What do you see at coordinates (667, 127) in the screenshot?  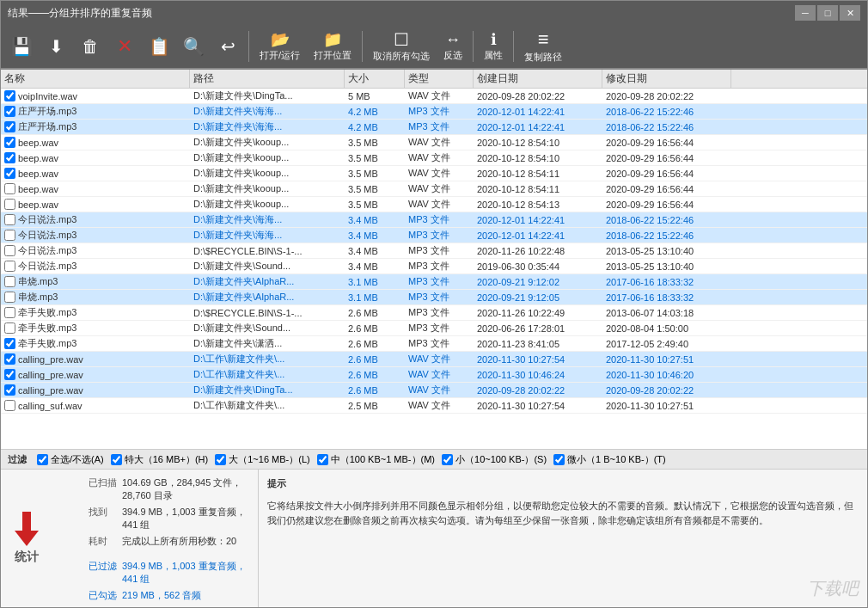 I see `file-modified-cell: 2018-06-22 15:22:46` at bounding box center [667, 127].